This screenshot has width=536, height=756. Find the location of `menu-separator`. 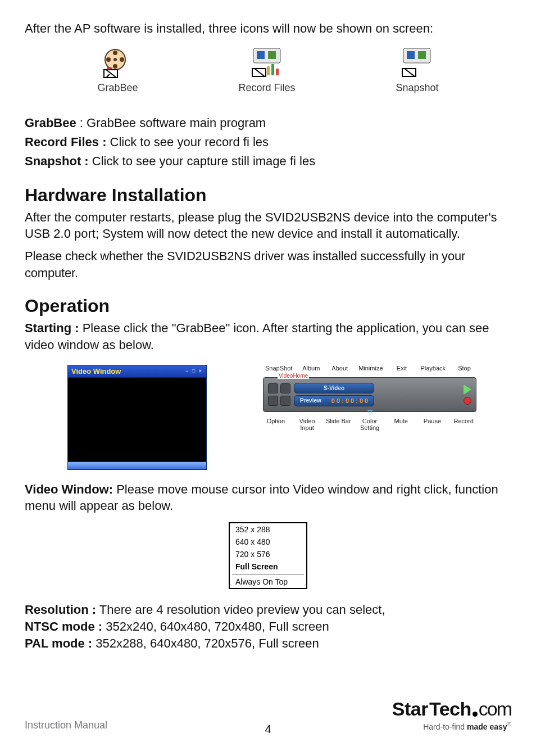

menu-separator is located at coordinates (268, 574).